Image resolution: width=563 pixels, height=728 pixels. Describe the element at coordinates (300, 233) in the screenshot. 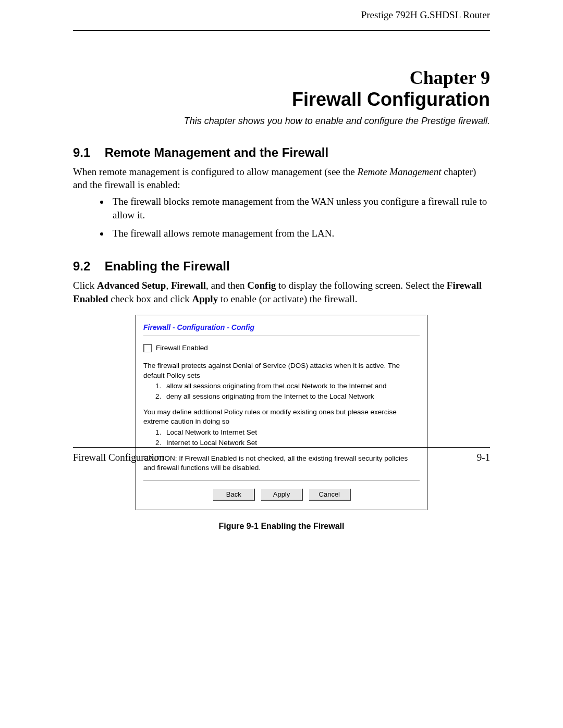

I see `section-9-1-bullet-2: The firewall allows remote management fr…` at that location.